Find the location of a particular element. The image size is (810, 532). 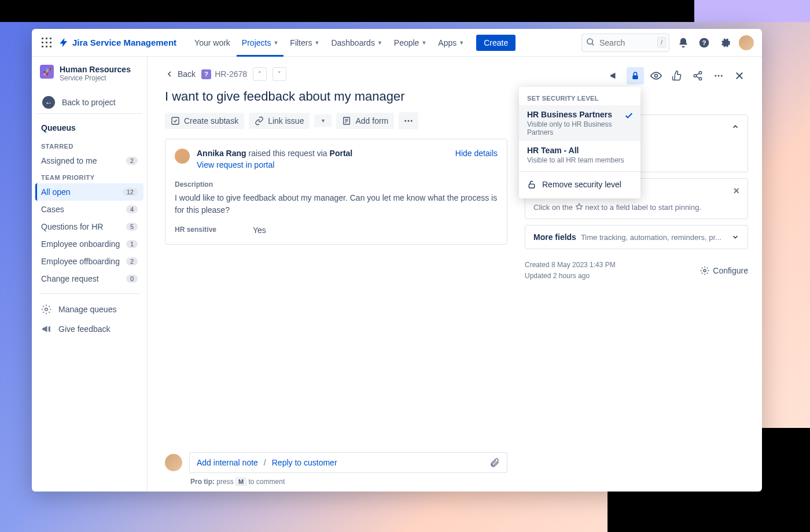

request-card: Annika Rang raised this request via Port… is located at coordinates (336, 192).